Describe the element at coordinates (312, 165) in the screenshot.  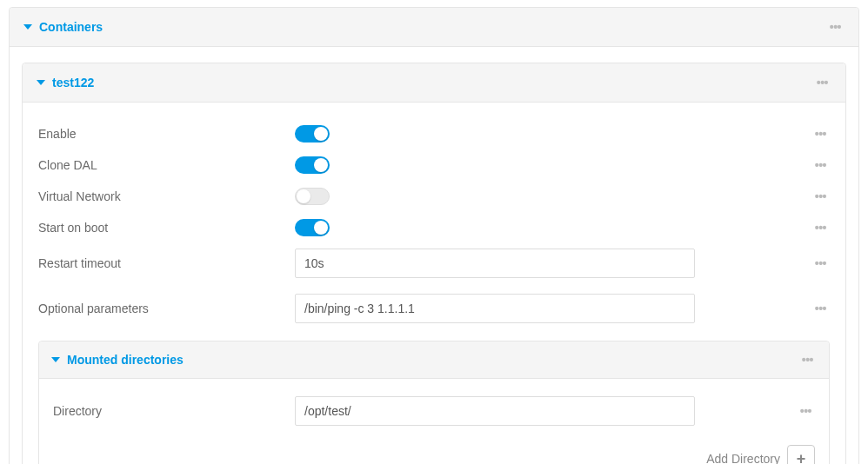
I see `clone-dal-toggle` at that location.